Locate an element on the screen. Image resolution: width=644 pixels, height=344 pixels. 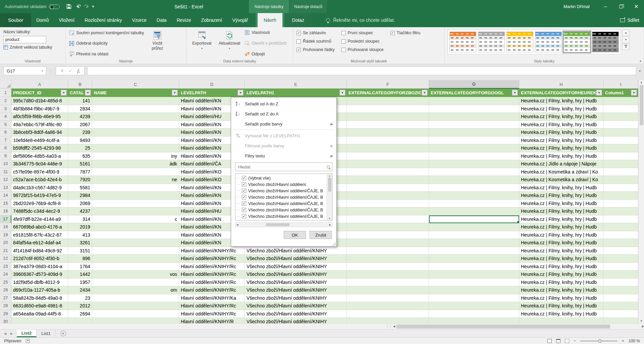
filter-list-item: ✓Všechno zboží/Hlavní oddělení is located at coordinates (281, 185).